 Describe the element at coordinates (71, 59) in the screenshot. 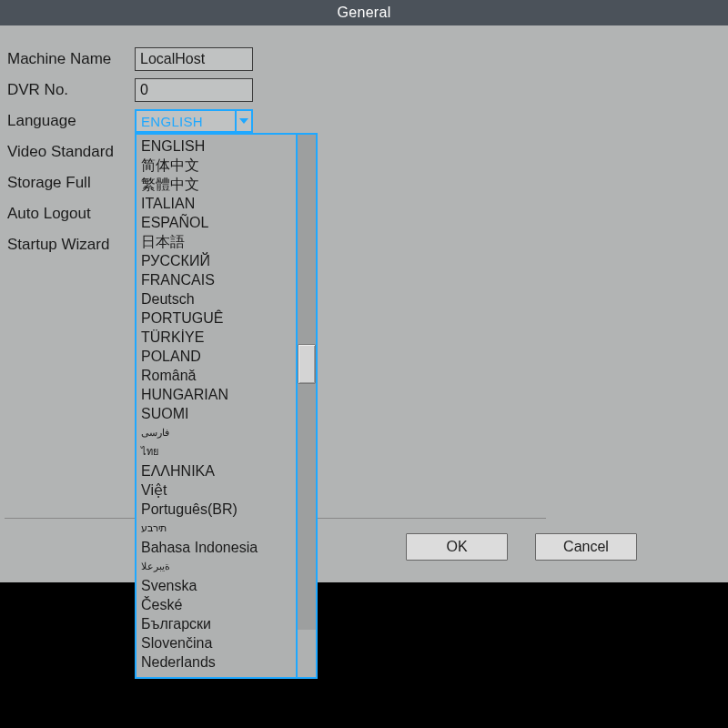

I see `label-machine-name: Machine Name` at that location.